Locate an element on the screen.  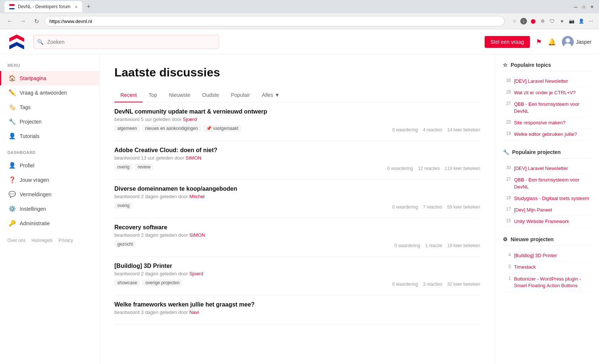
list-item: 19 Welke editor gebruiken jullie? is located at coordinates (547, 134).